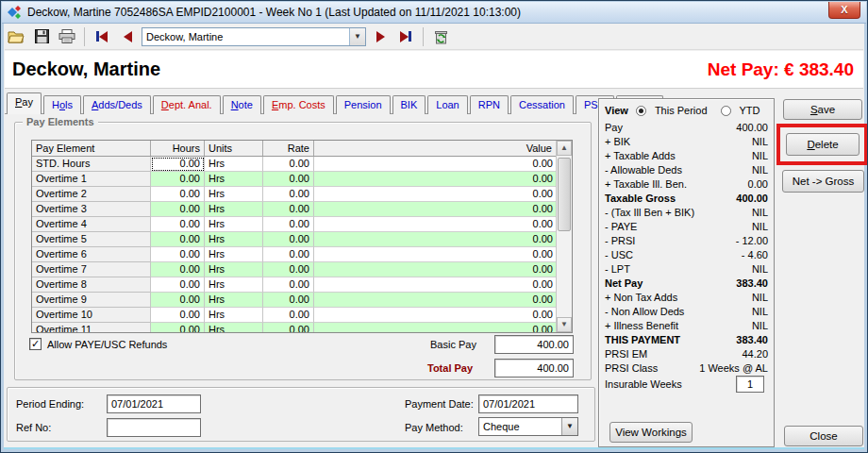 The width and height of the screenshot is (868, 453). What do you see at coordinates (441, 37) in the screenshot?
I see `recycle-bin-icon` at bounding box center [441, 37].